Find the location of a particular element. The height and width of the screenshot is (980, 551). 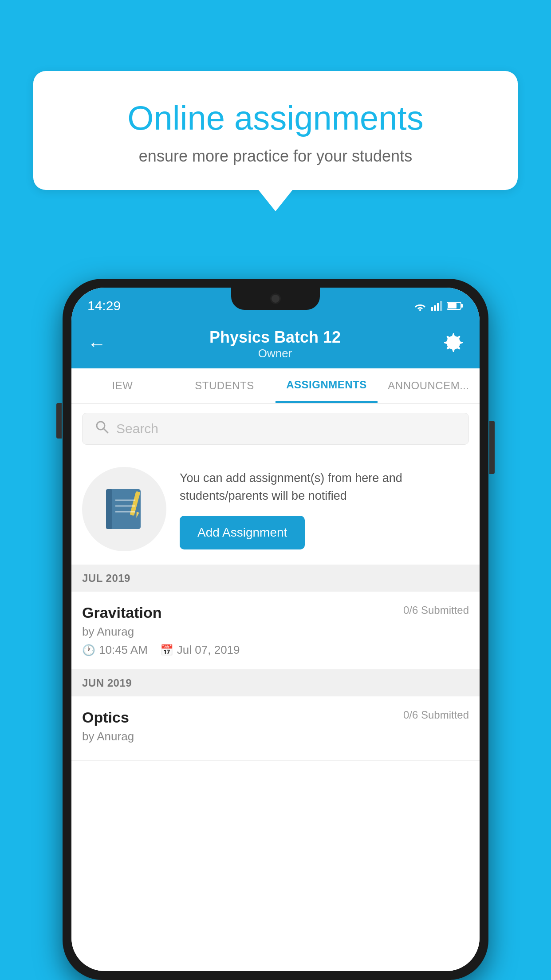

assignment-details-gravitation: 🕐 10:45 AM 📅 Jul 07, 2019 is located at coordinates (276, 650).